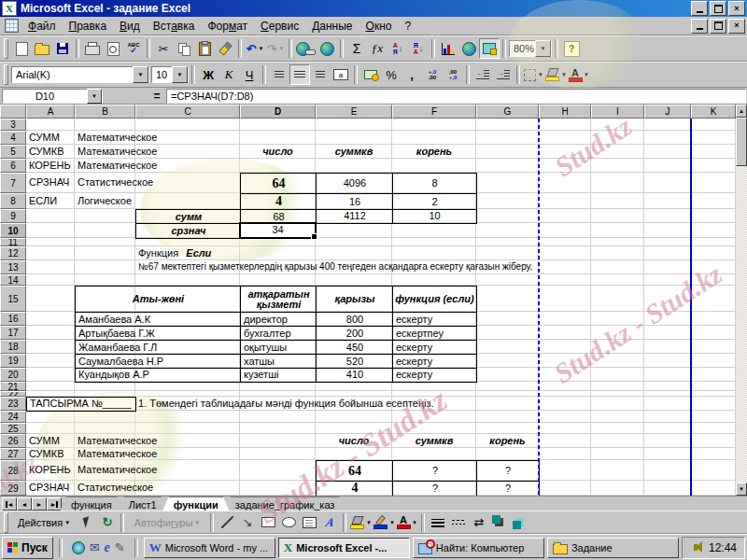  Describe the element at coordinates (13, 280) in the screenshot. I see `row-header-14: 14` at that location.